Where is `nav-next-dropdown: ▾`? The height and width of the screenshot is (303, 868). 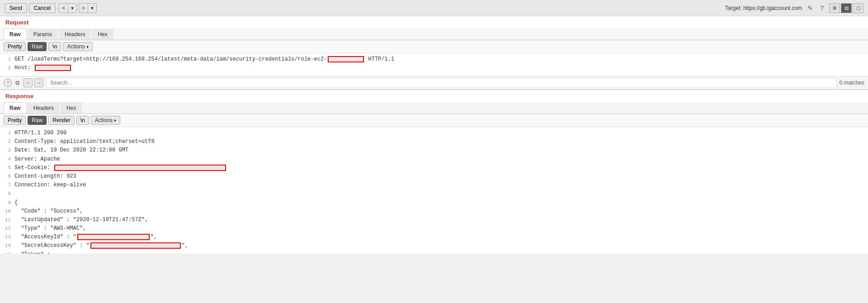
nav-next-dropdown: ▾ is located at coordinates (92, 8).